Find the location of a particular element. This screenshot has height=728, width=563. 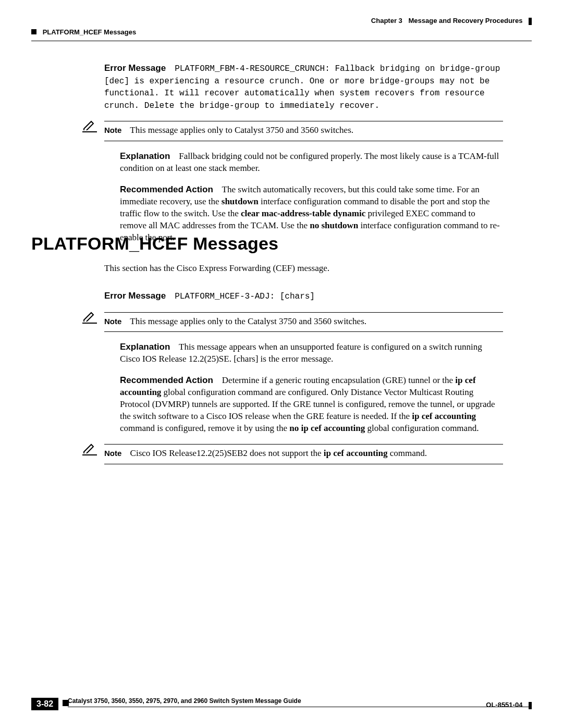

note-label: Note is located at coordinates (113, 130).